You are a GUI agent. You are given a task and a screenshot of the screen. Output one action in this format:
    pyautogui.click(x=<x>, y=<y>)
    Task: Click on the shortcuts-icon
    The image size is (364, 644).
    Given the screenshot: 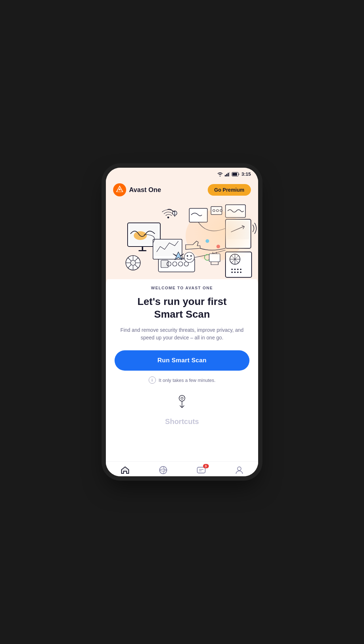 What is the action you would take?
    pyautogui.click(x=182, y=404)
    